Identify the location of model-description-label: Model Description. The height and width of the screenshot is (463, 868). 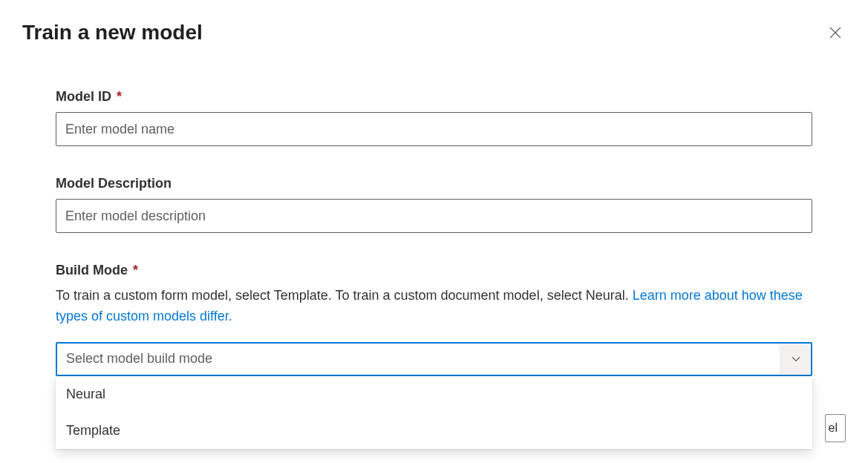
(434, 184).